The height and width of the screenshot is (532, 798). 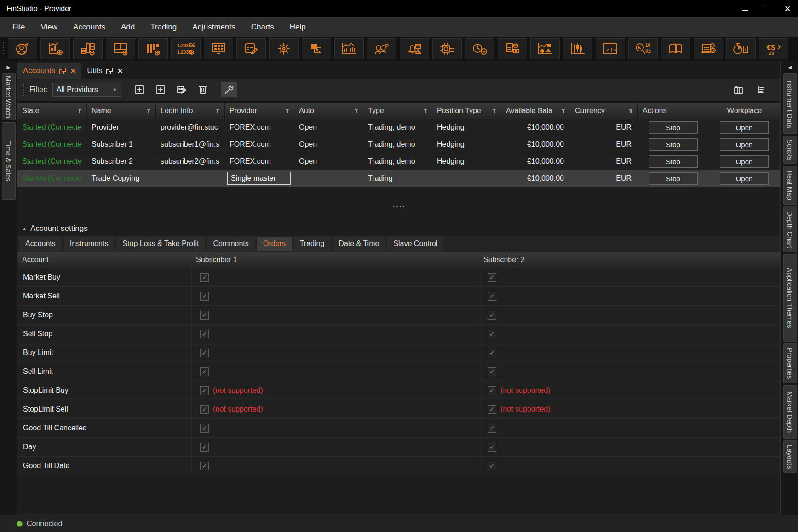 I want to click on new-watchlist-icon, so click(x=88, y=49).